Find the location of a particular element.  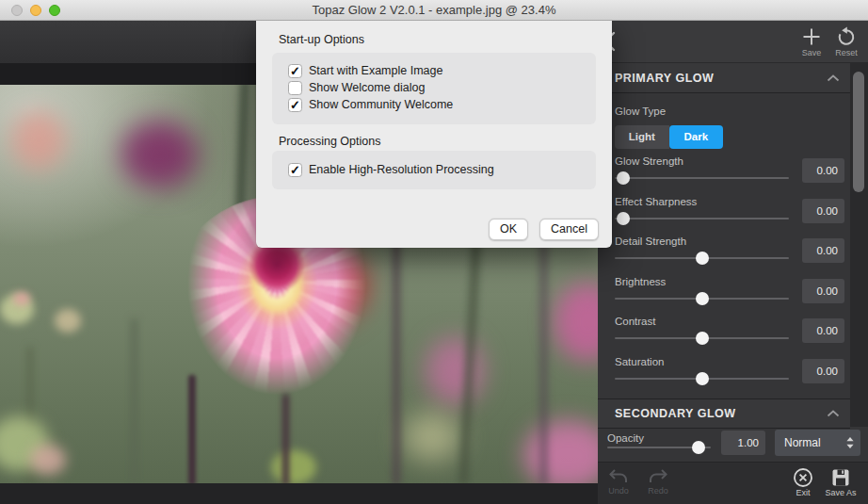

panel-scrollbar-track is located at coordinates (859, 245).